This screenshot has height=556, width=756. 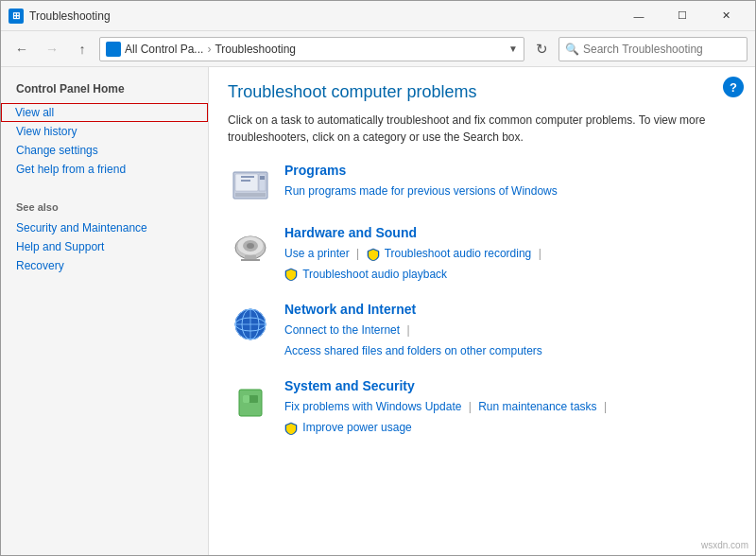 I want to click on hardware-title: Hardware and Sound, so click(x=510, y=233).